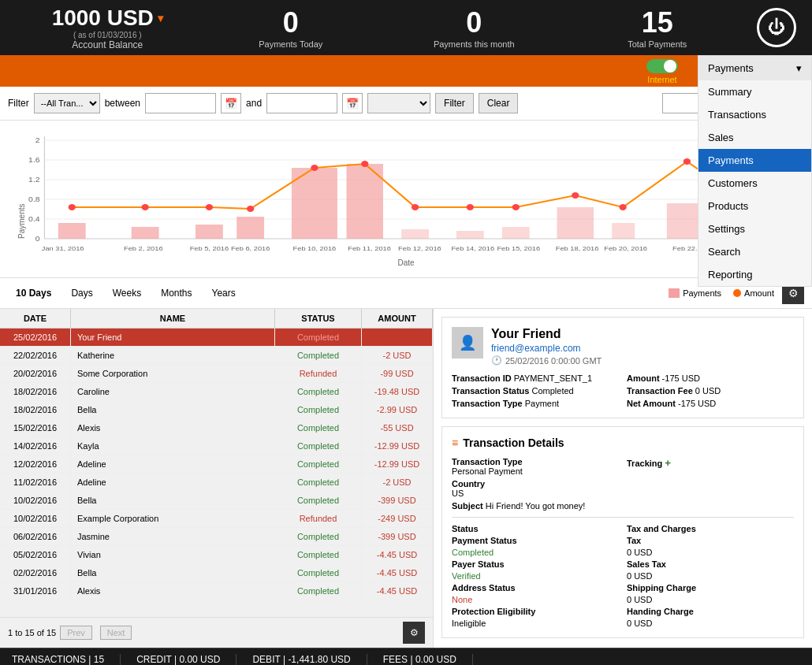 This screenshot has height=665, width=812. Describe the element at coordinates (67, 103) in the screenshot. I see `filter-type-select: --All Tran...` at that location.